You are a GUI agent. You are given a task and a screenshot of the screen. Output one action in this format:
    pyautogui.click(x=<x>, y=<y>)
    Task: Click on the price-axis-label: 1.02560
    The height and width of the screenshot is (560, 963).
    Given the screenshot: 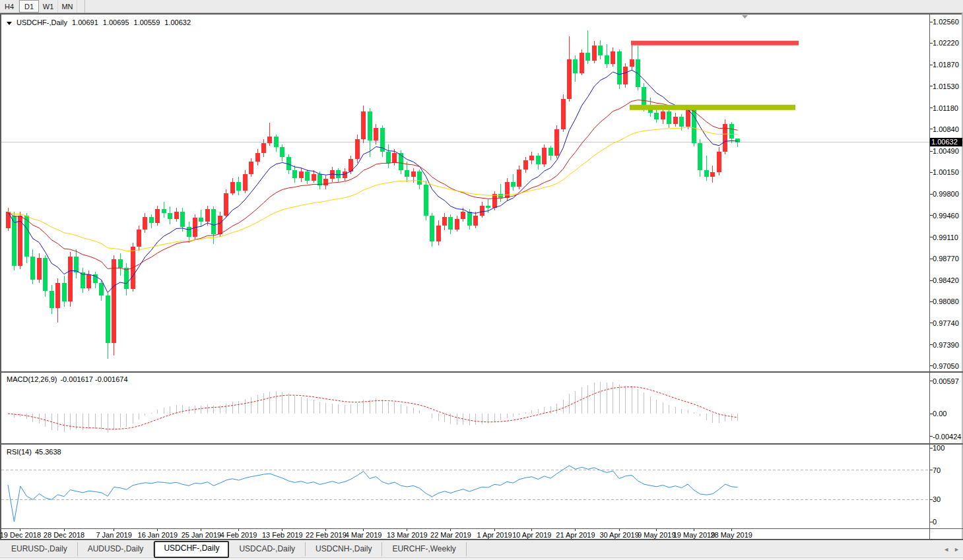 What is the action you would take?
    pyautogui.click(x=946, y=22)
    